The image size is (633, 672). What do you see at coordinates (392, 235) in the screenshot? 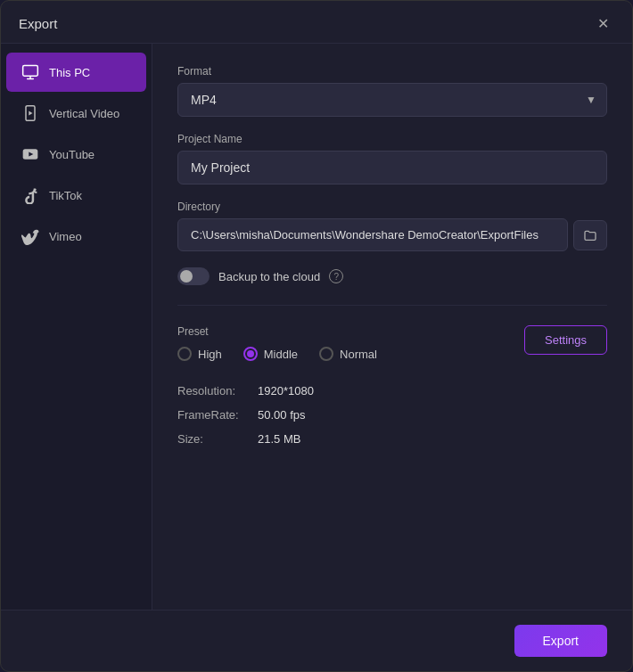
I see `directory-wrapper` at bounding box center [392, 235].